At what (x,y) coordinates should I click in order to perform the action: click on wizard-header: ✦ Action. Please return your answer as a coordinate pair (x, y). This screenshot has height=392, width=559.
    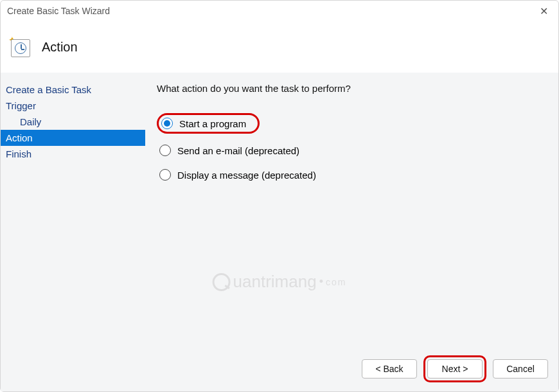
    Looking at the image, I should click on (280, 47).